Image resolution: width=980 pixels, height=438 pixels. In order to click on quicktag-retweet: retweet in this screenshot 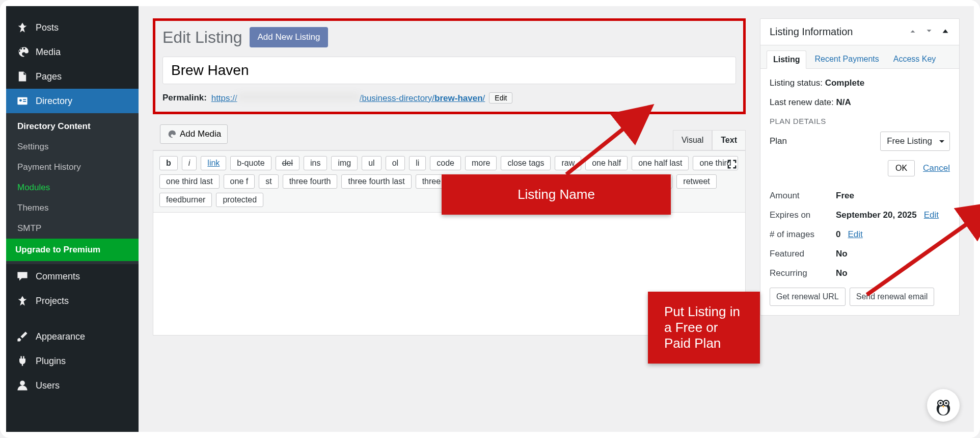, I will do `click(696, 182)`.